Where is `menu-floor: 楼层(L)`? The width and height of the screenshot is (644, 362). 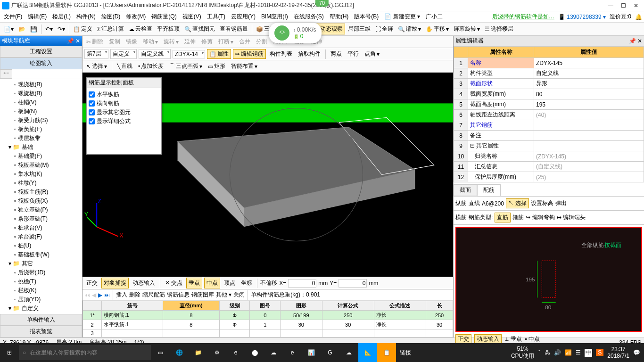
menu-floor: 楼层(L) is located at coordinates (61, 17).